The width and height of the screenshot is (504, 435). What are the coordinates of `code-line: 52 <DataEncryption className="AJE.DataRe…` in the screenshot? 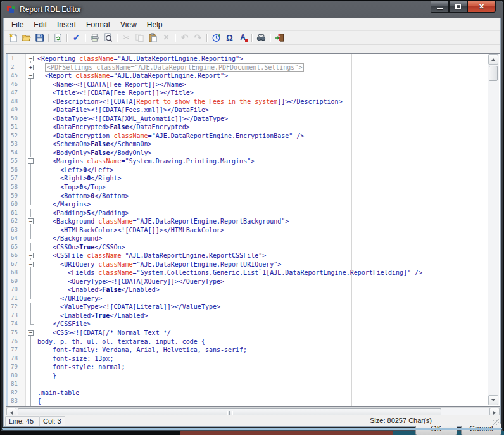 It's located at (253, 136).